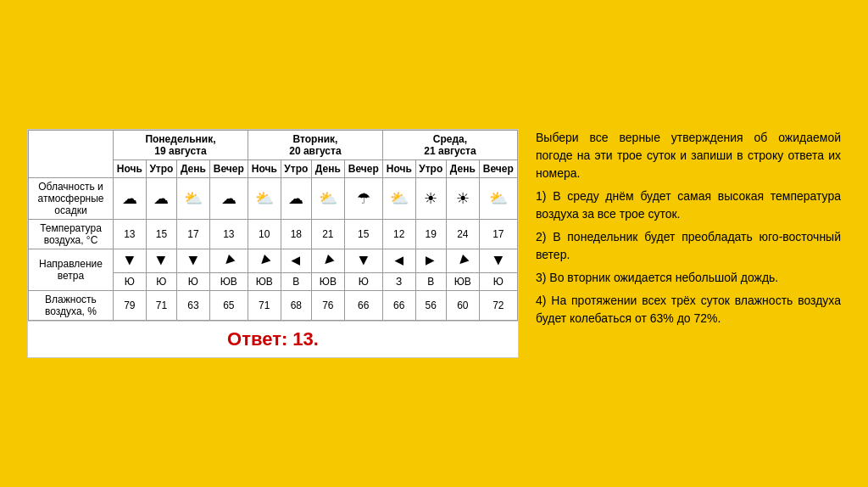  Describe the element at coordinates (264, 282) in the screenshot. I see `tue-night-wind: ЮВ` at that location.